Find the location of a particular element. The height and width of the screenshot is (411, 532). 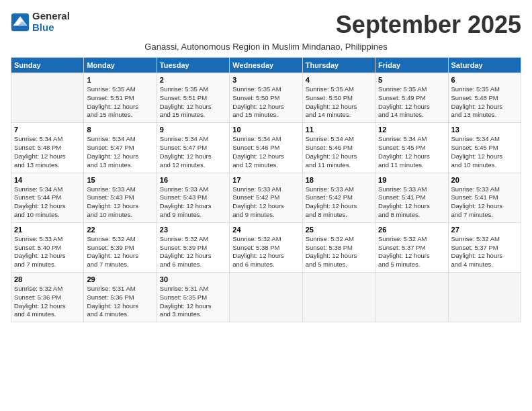

calendar-cell: 26Sunrise: 5:32 AM Sunset: 5:37 PM Dayli… is located at coordinates (412, 247).